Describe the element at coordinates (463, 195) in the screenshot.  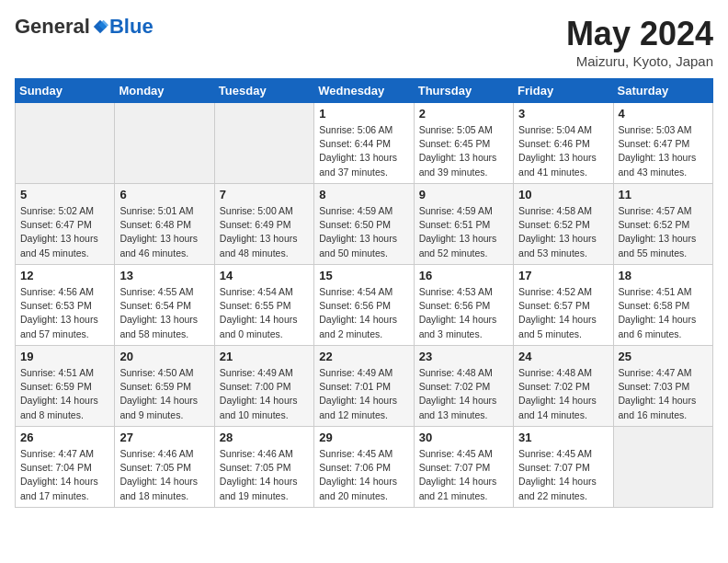
I see `day-number: 9` at that location.